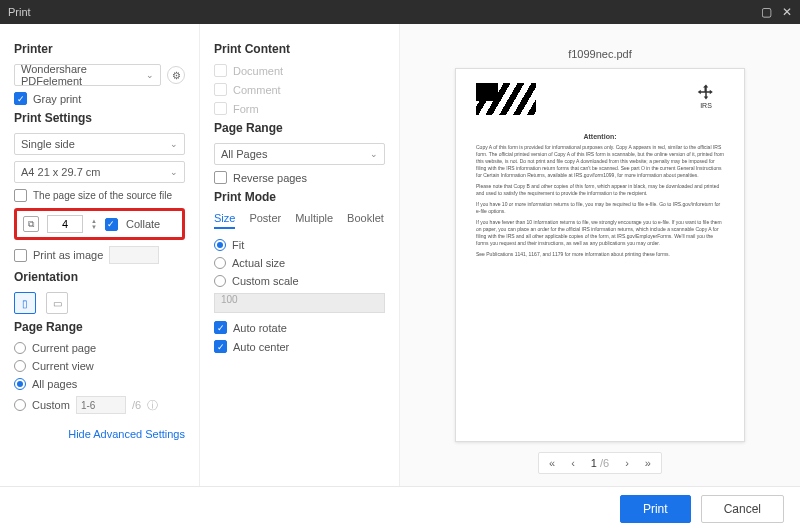 The width and height of the screenshot is (800, 531). Describe the element at coordinates (260, 328) in the screenshot. I see `auto-rotate-label: Auto rotate` at that location.